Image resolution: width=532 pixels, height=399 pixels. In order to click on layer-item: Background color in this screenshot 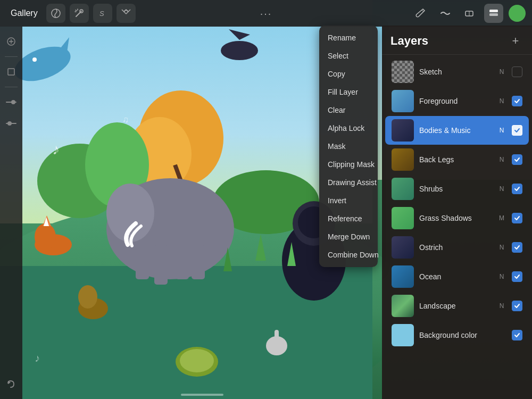, I will do `click(457, 335)`.